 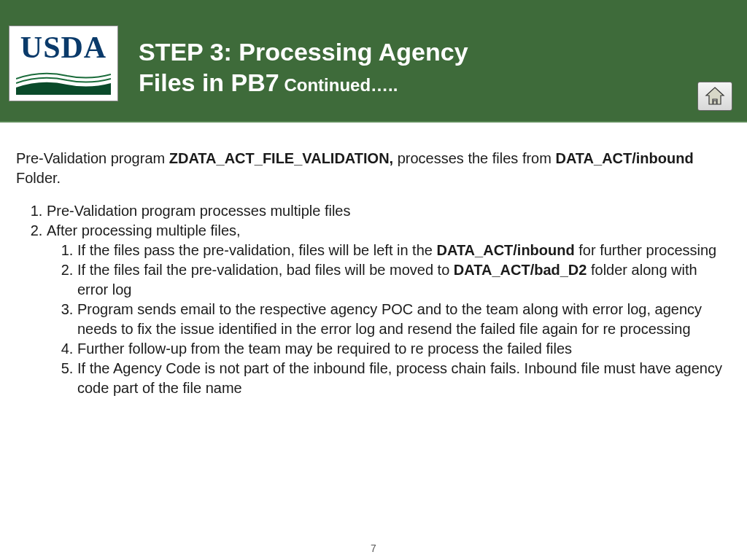 What do you see at coordinates (303, 67) in the screenshot?
I see `slide-title: STEP 3: Processing Agency Files in PB7 C…` at bounding box center [303, 67].